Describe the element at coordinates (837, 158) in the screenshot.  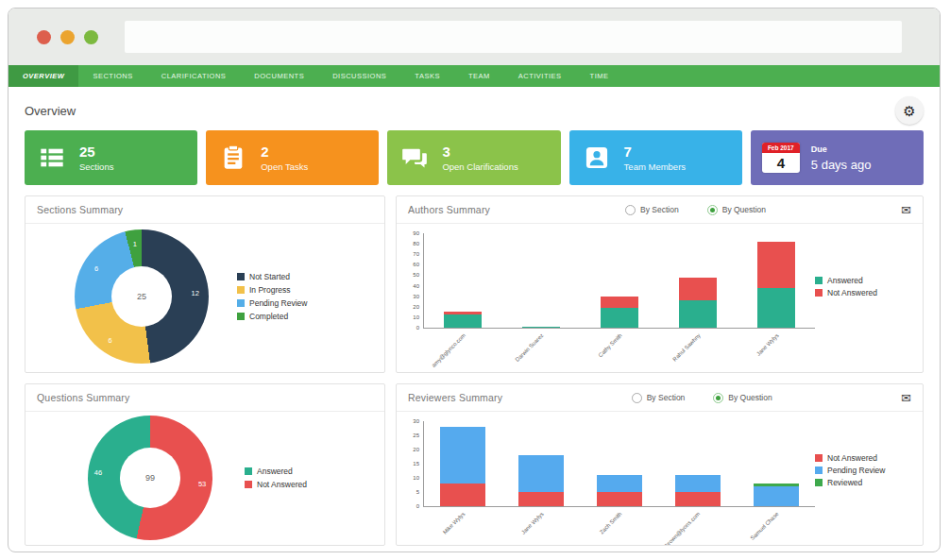
I see `stat-card-due-date: Feb 20174Due5 days ago` at that location.